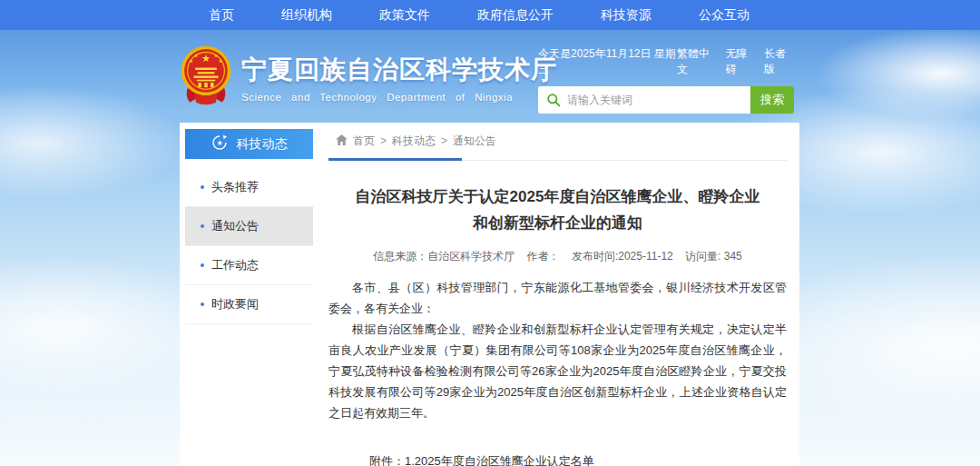 The height and width of the screenshot is (466, 980). I want to click on search-icon, so click(554, 100).